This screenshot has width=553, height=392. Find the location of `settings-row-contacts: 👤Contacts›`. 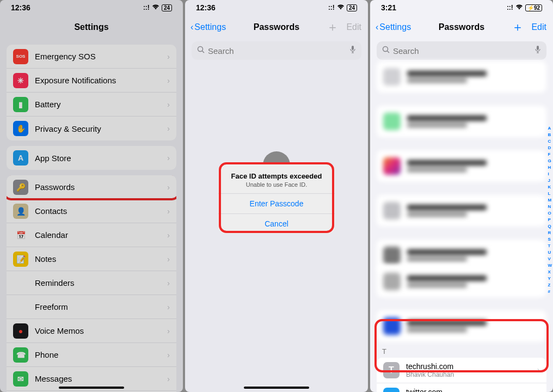

settings-row-contacts: 👤Contacts› is located at coordinates (91, 211).